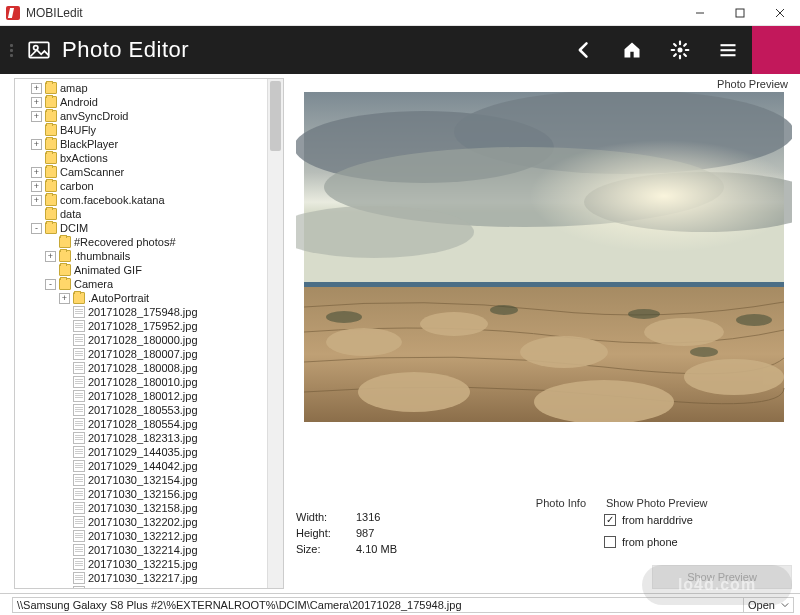 The image size is (800, 615). I want to click on folder-item: +Android, so click(142, 102).